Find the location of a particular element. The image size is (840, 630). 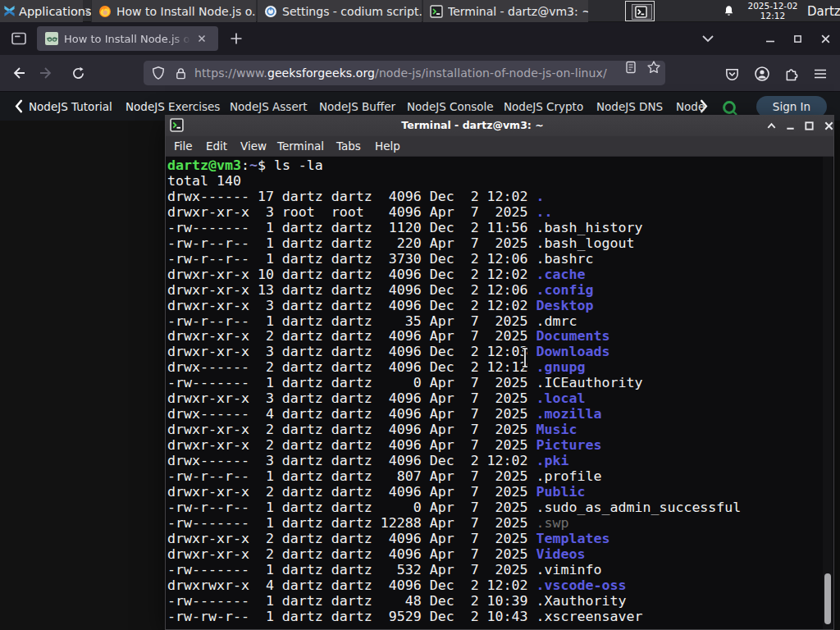

extensions-puzzle-icon is located at coordinates (792, 74).